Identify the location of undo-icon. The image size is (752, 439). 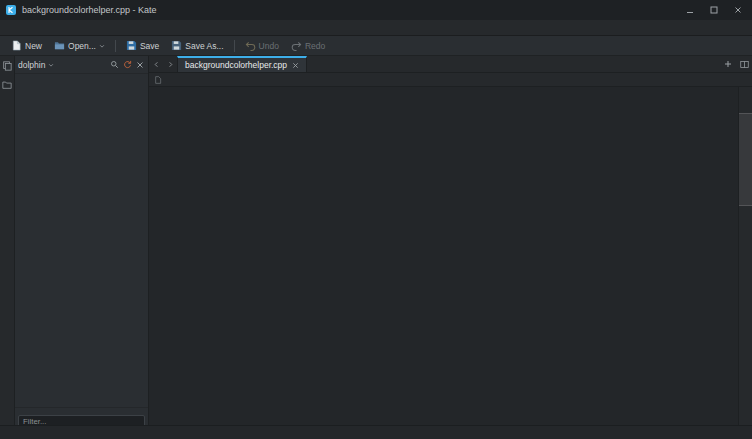
(250, 46).